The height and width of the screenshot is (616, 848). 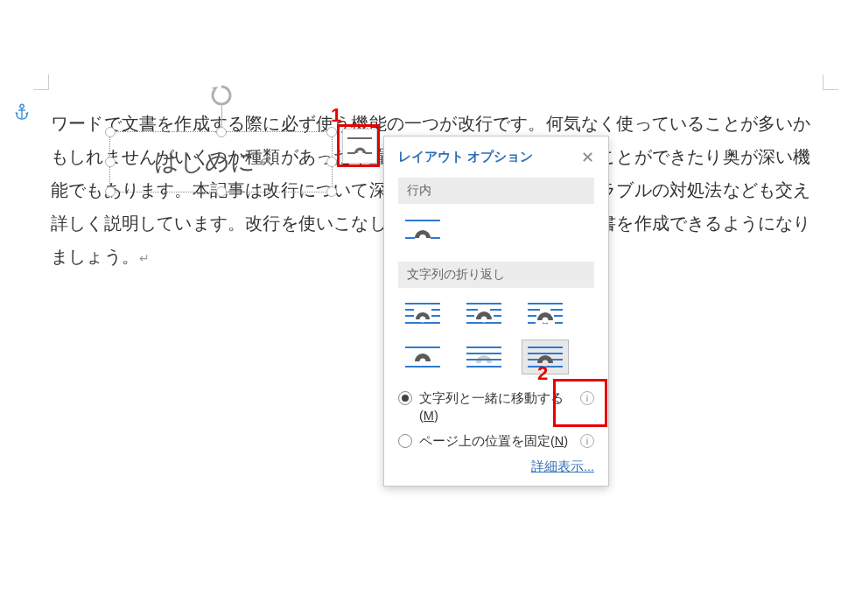 What do you see at coordinates (543, 374) in the screenshot?
I see `annotation-number-2: 2` at bounding box center [543, 374].